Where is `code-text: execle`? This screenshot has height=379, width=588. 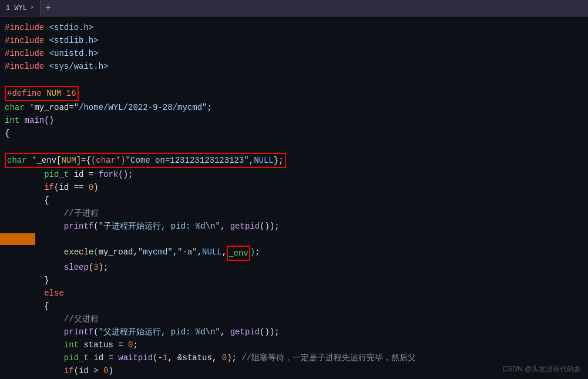
code-text: execle is located at coordinates (79, 252).